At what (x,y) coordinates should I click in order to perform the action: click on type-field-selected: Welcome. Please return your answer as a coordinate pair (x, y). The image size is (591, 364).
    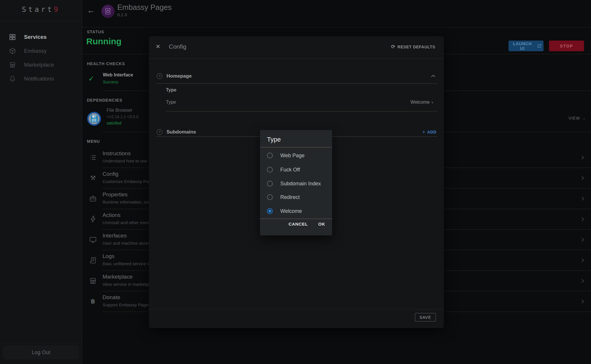
    Looking at the image, I should click on (420, 102).